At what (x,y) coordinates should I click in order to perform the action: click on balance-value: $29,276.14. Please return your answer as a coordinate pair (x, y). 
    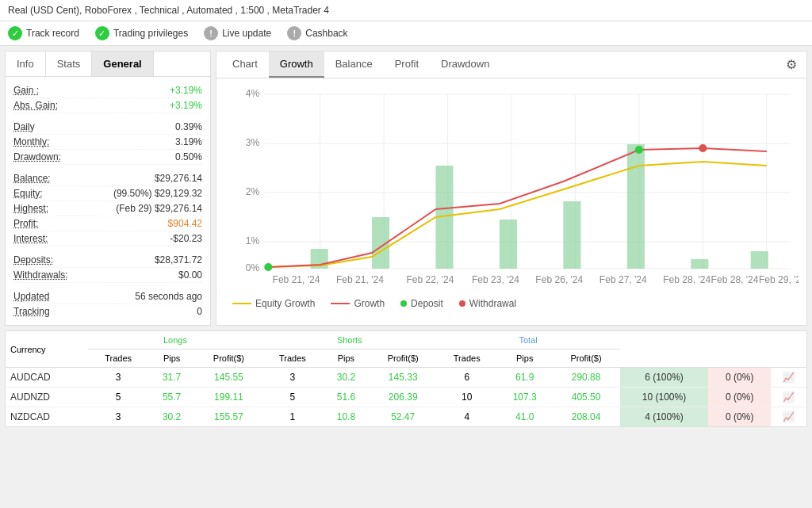
    Looking at the image, I should click on (178, 178).